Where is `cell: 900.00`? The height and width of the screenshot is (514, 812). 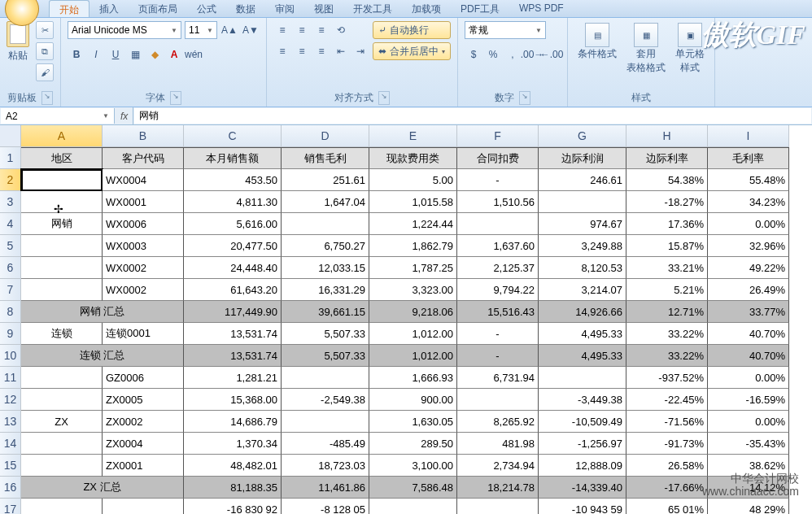
cell: 900.00 is located at coordinates (413, 400).